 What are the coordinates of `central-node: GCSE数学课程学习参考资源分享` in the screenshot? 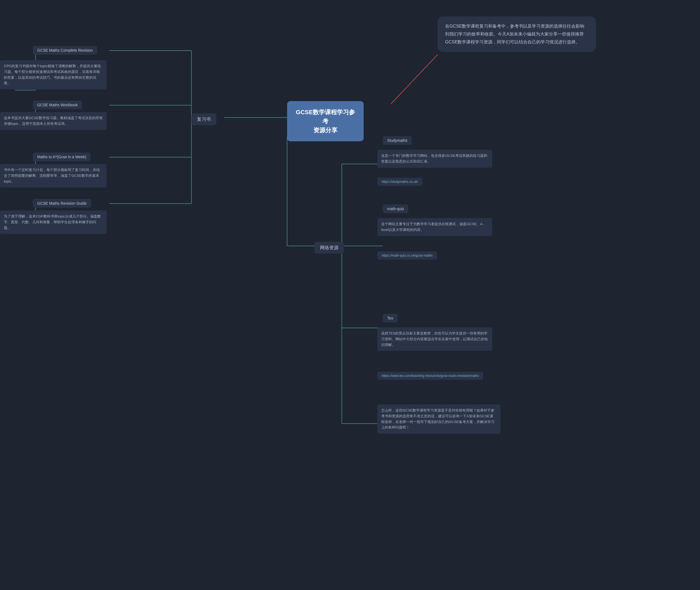 It's located at (325, 121).